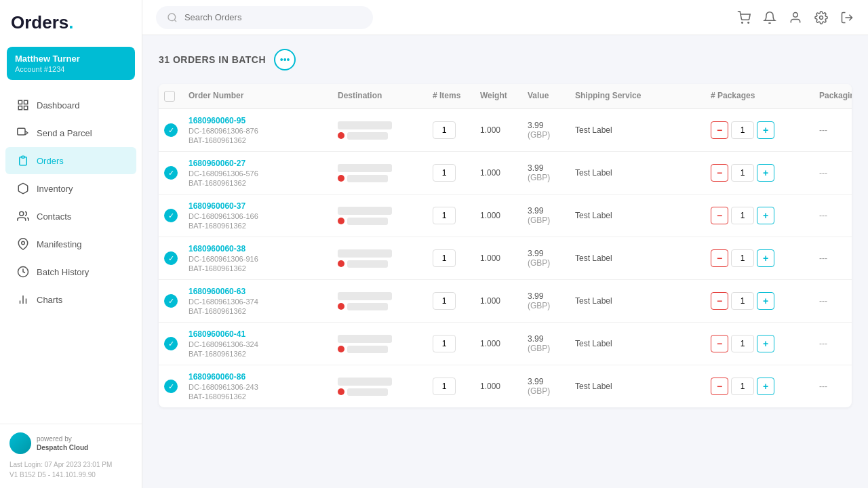 This screenshot has width=868, height=488. I want to click on cart-icon, so click(744, 18).